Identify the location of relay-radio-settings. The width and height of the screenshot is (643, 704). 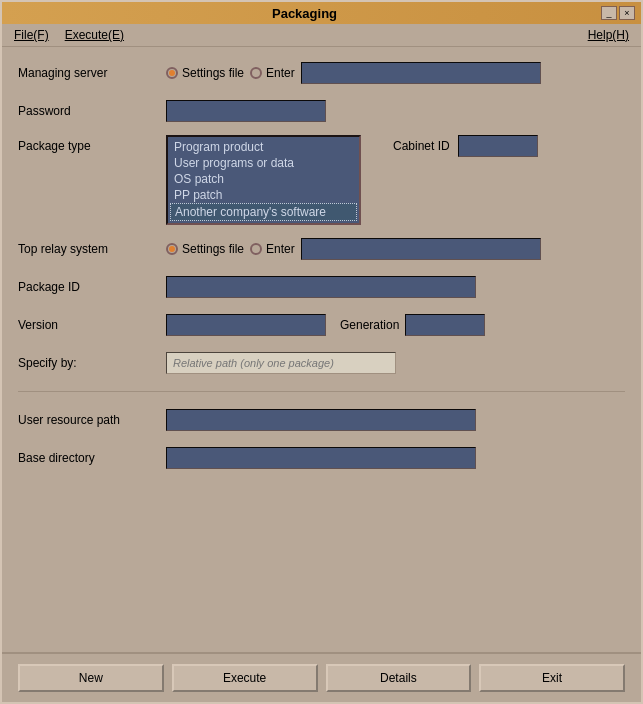
(172, 249).